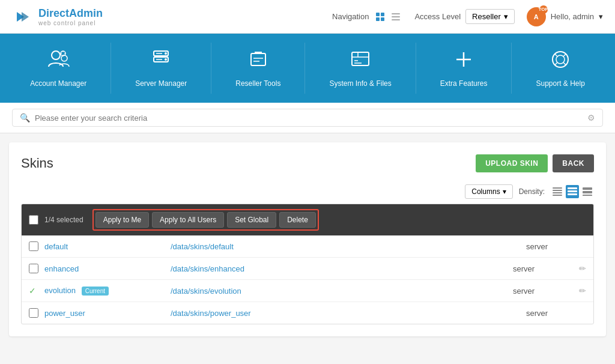 This screenshot has width=615, height=364. Describe the element at coordinates (34, 220) in the screenshot. I see `select-all-checkbox` at that location.